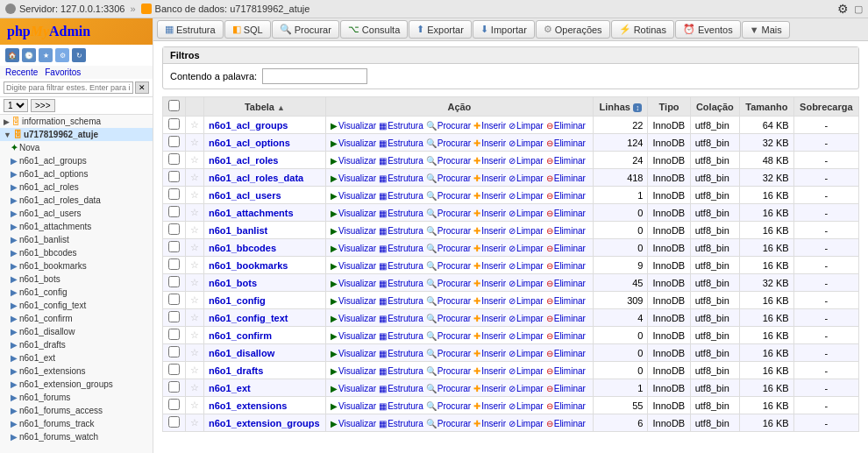  What do you see at coordinates (21, 72) in the screenshot?
I see `recent-label: Recente` at bounding box center [21, 72].